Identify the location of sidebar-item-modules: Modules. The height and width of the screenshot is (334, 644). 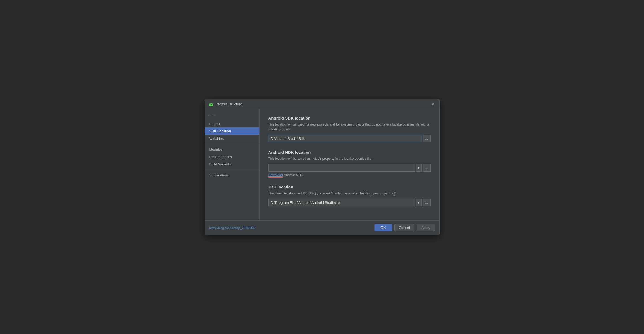
(232, 149).